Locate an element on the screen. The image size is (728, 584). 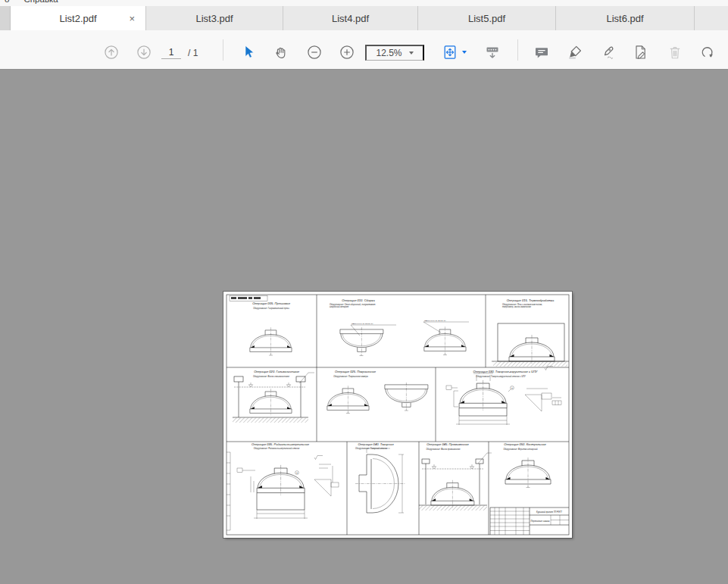
tab-list4-label: List4.pdf is located at coordinates (350, 18).